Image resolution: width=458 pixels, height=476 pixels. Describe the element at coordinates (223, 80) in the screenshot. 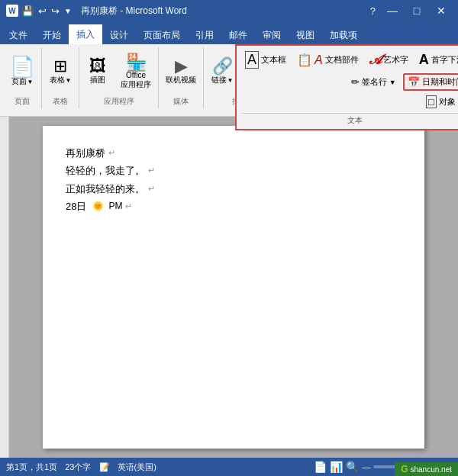

I see `link-label: 链接 ▼` at that location.